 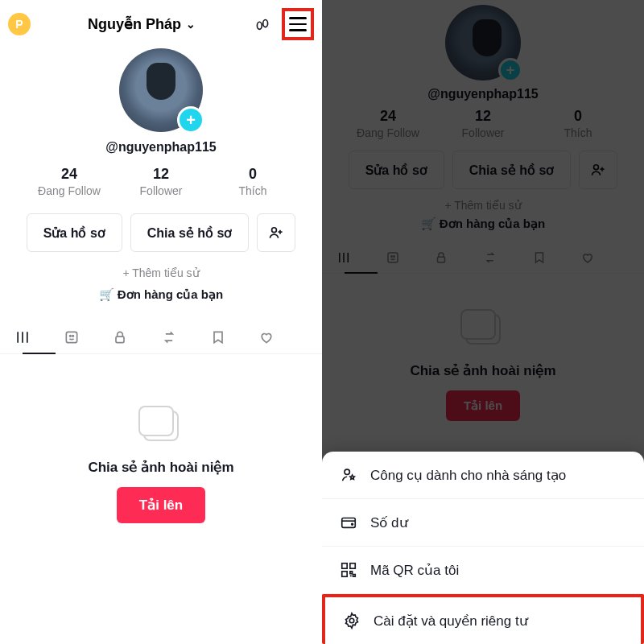 What do you see at coordinates (483, 619) in the screenshot?
I see `sheet-item-settings: Cài đặt và quyền riêng tư` at bounding box center [483, 619].